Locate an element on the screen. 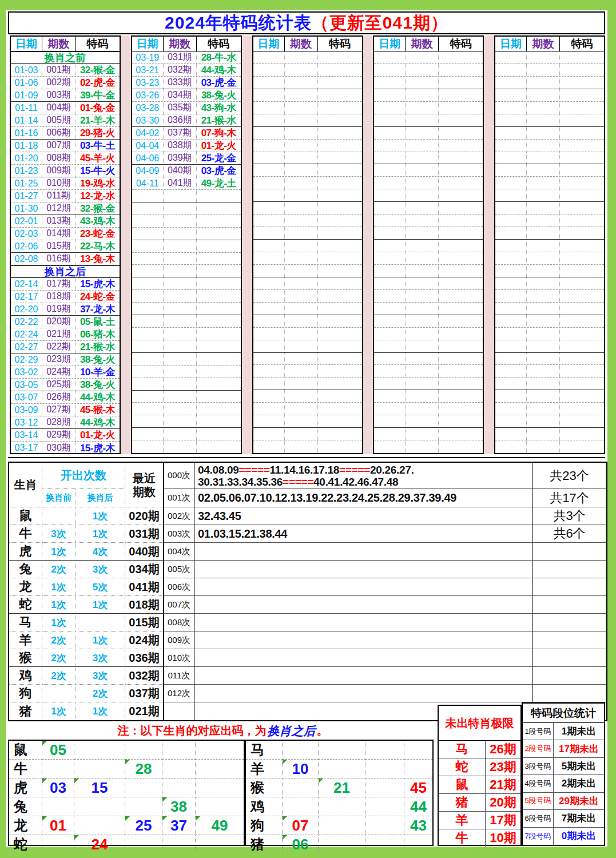 The width and height of the screenshot is (616, 858). draw-code: 43-狗-水 is located at coordinates (218, 108).